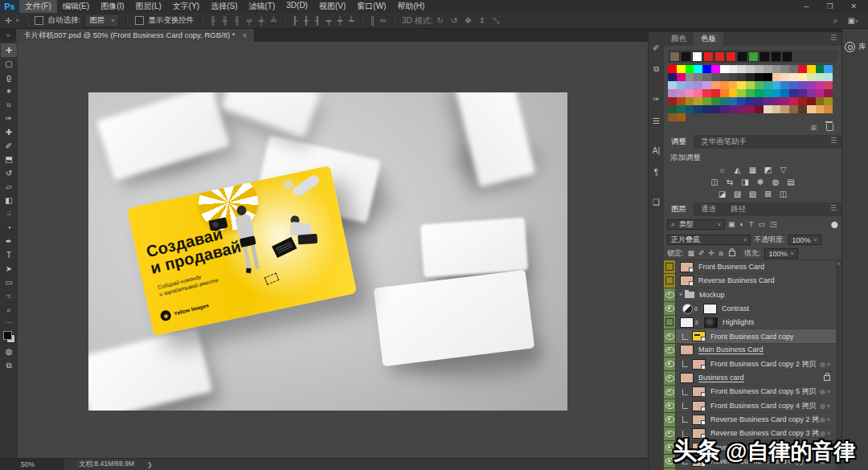 This screenshot has width=868, height=470. What do you see at coordinates (854, 6) in the screenshot?
I see `close-button: ✕` at bounding box center [854, 6].